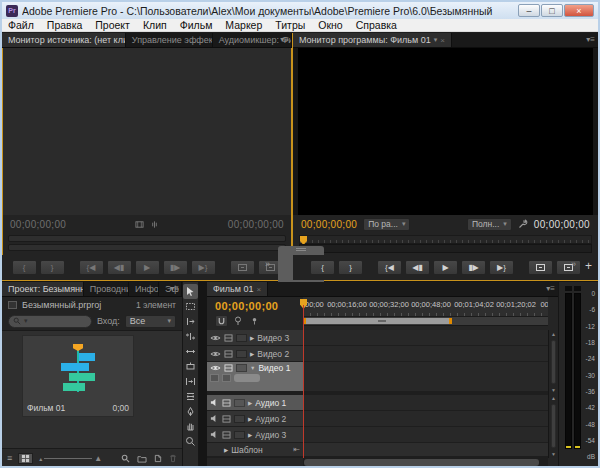 This screenshot has width=600, height=468. What do you see at coordinates (376, 25) in the screenshot?
I see `menu-item-help: Справка` at bounding box center [376, 25].